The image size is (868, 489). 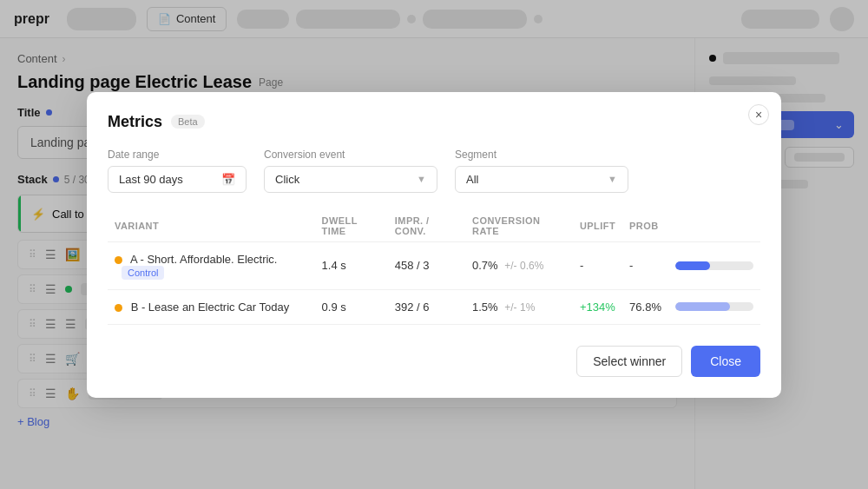 What do you see at coordinates (352, 307) in the screenshot?
I see `variant-b-dwell: 0.9 s` at bounding box center [352, 307].